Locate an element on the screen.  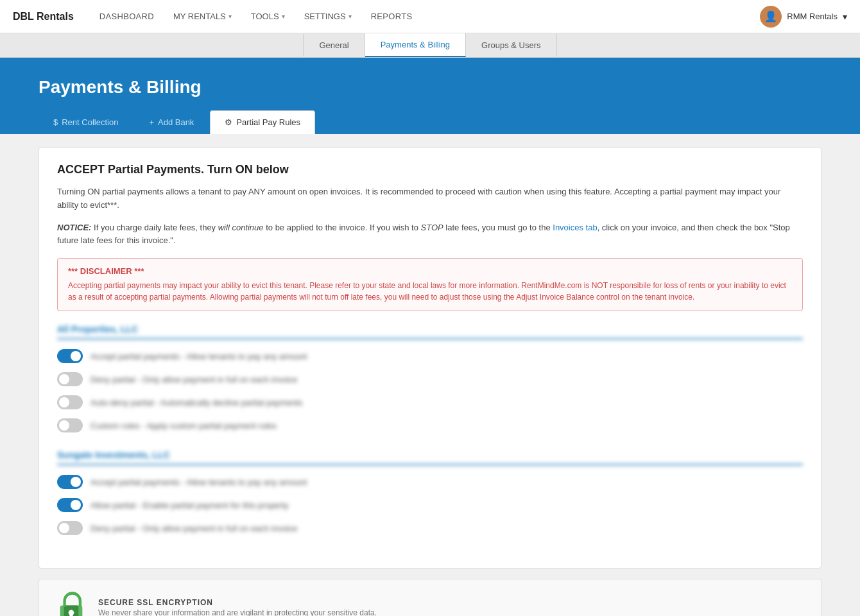
secure-card: SECURE SSL ENCRYPTION We never share you… is located at coordinates (430, 597).